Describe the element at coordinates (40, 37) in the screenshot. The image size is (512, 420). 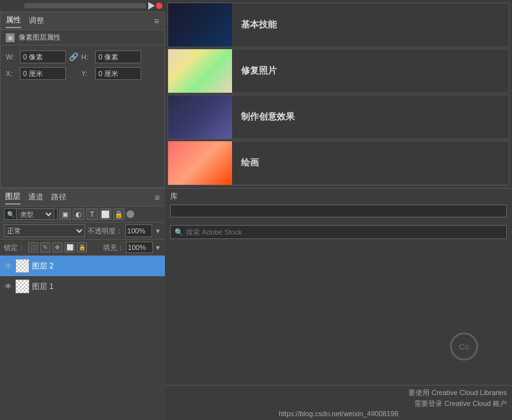
I see `pixel-layer-title: 像素图层属性` at that location.